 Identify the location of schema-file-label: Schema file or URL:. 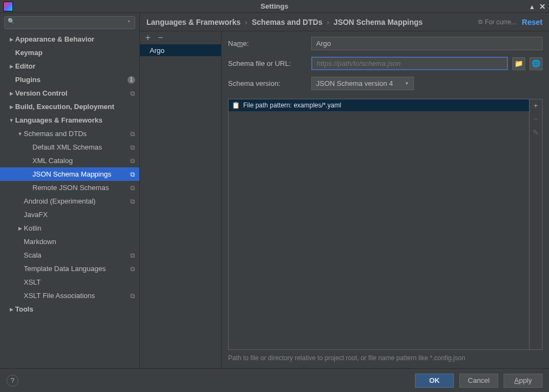
(267, 64).